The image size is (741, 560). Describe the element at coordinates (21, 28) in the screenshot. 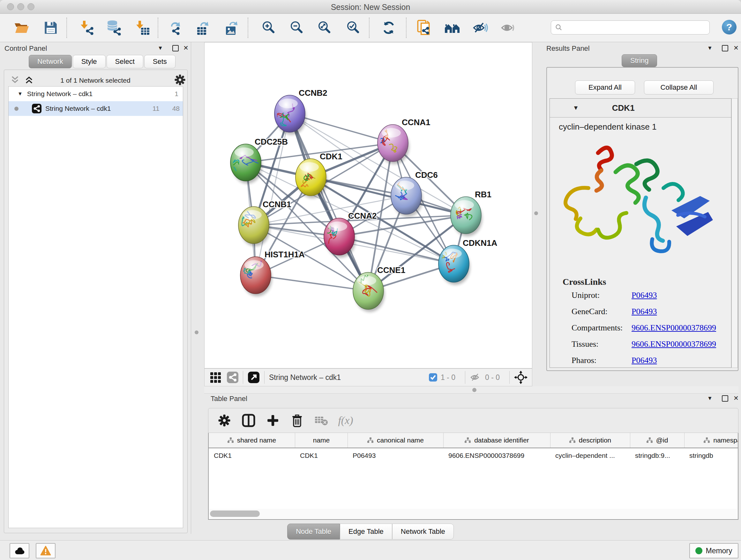

I see `open-session-button` at that location.